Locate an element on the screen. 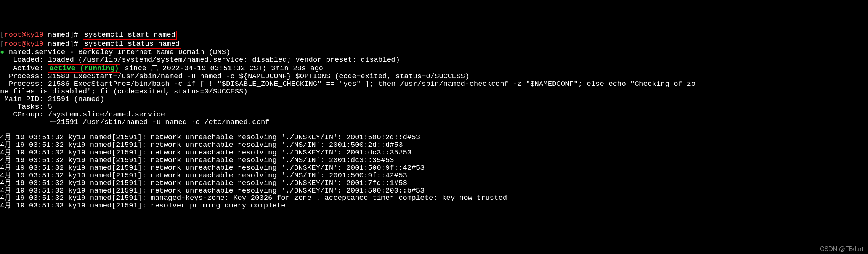 The height and width of the screenshot is (254, 868). cgroup-line: CGroup: /system.slice/named.service is located at coordinates (82, 114).